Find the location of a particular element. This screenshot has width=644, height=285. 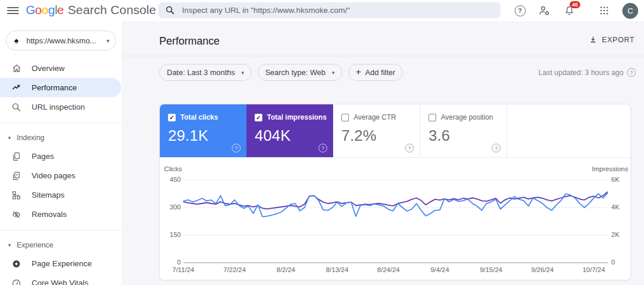

notifications-bell-icon: 40 is located at coordinates (569, 11).